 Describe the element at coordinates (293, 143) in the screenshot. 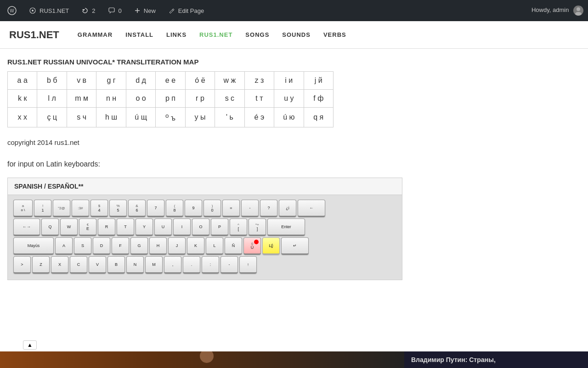

I see `copyright-text: copyright 2014 rus1.net` at that location.